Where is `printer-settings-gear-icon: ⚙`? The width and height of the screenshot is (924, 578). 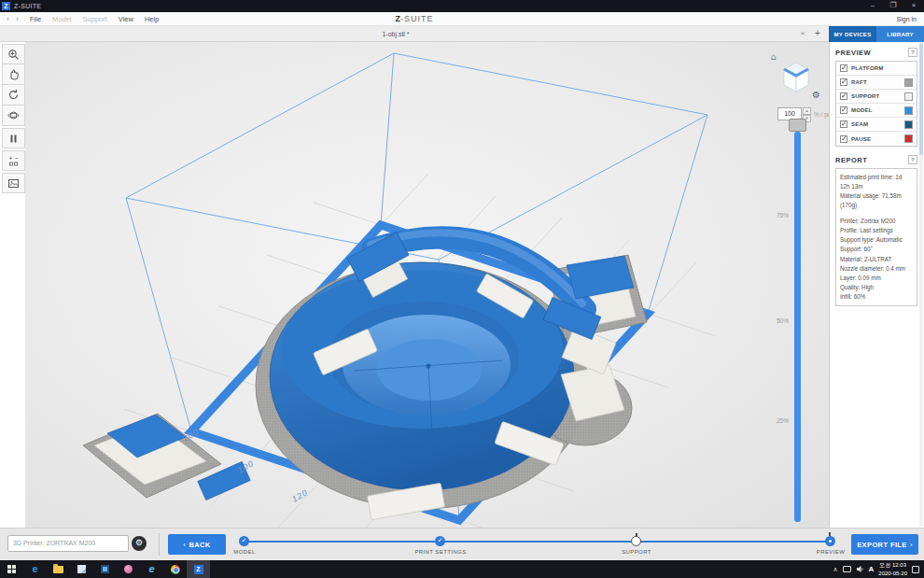 printer-settings-gear-icon: ⚙ is located at coordinates (139, 543).